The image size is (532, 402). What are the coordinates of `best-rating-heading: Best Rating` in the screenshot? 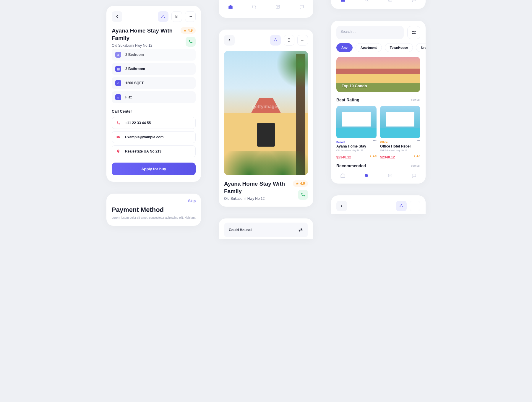 It's located at (348, 100).